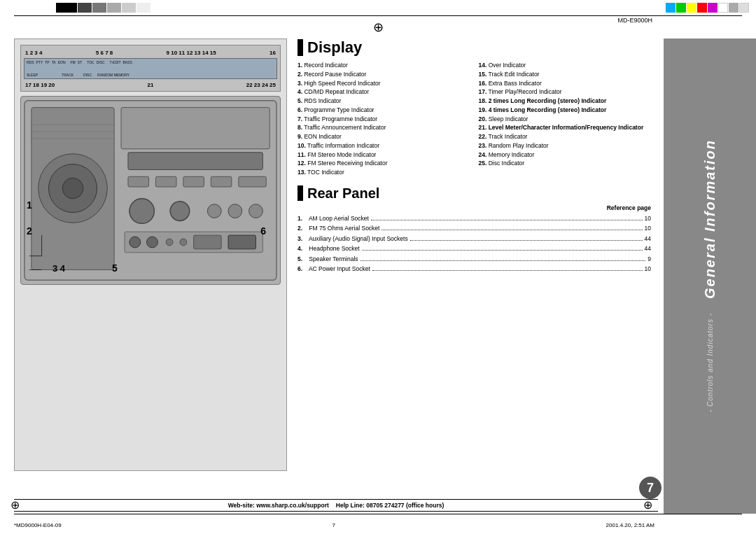 The width and height of the screenshot is (756, 534). I want to click on display-item-21: 21. Level Meter/Character Information/Fr…, so click(566, 127).